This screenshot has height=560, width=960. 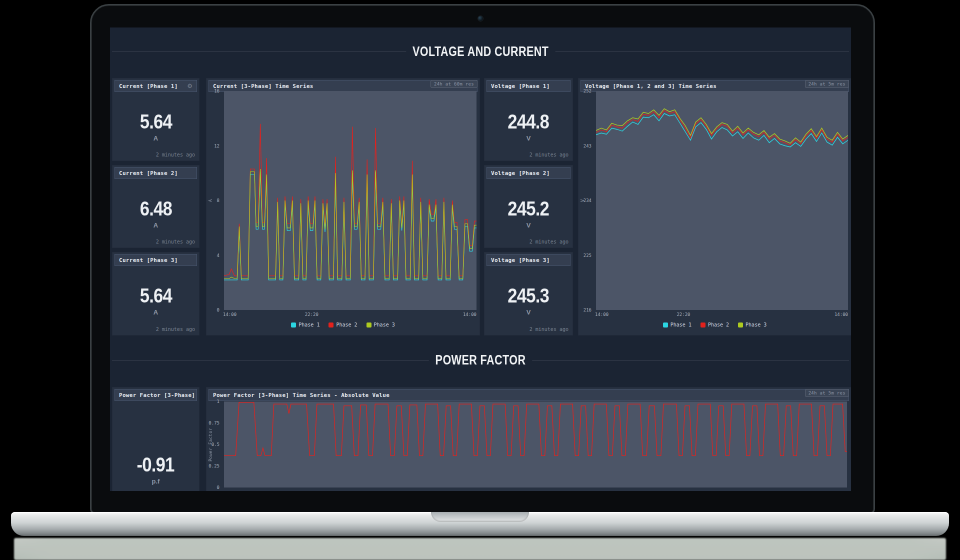 What do you see at coordinates (722, 200) in the screenshot?
I see `plot-area-voltage` at bounding box center [722, 200].